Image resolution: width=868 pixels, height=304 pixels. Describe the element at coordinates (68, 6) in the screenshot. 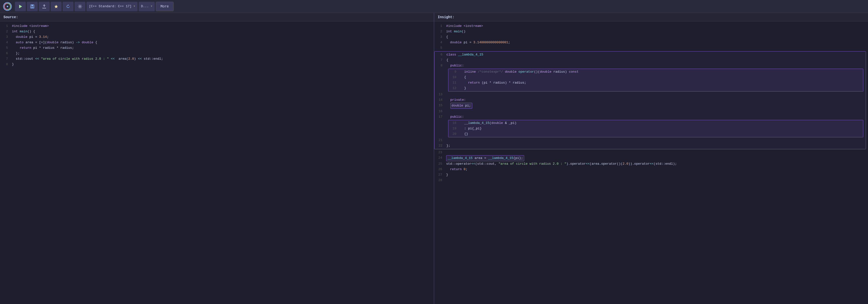

I see `refresh-button` at that location.